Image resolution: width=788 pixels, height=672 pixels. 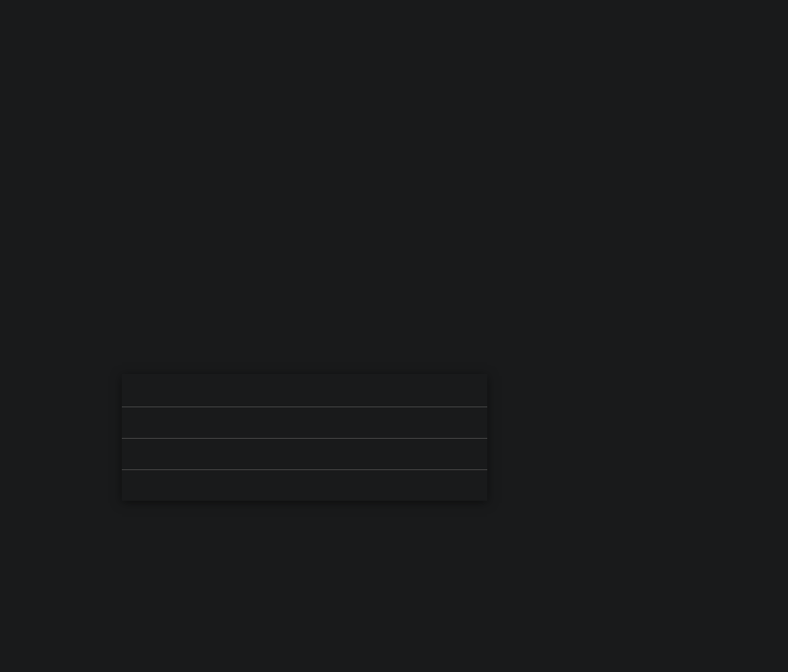 I want to click on hover-tooltip, so click(x=305, y=438).